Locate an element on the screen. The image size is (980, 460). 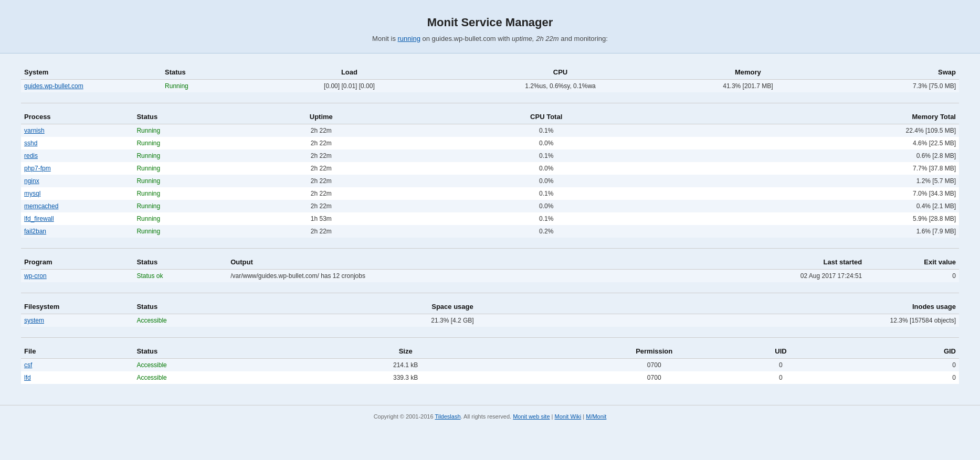
file-table-body: csf Accessible 214.1 kB 0700 0 0 lfd Acc… is located at coordinates (490, 371).